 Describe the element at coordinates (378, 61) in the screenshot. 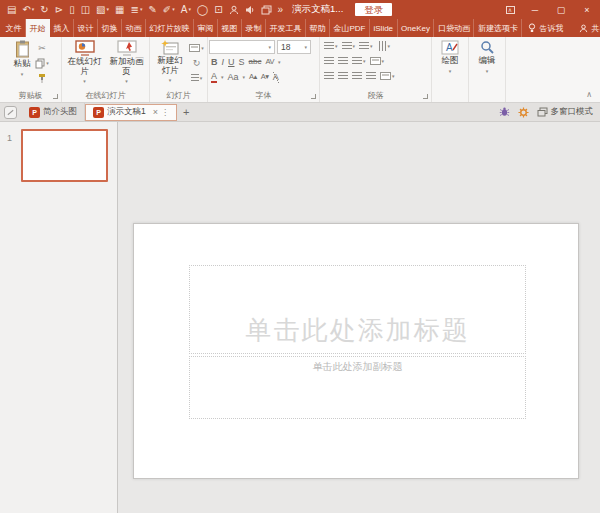

I see `align-text-button: ▾` at that location.